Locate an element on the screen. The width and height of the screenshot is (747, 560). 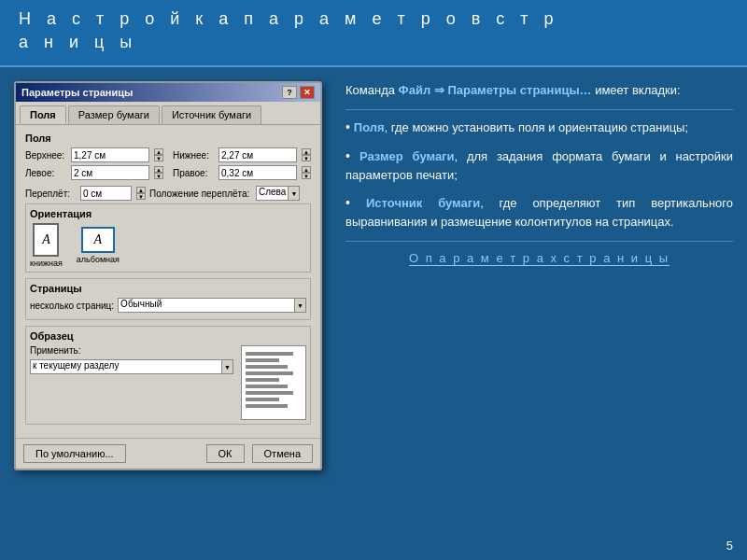
tab-paper-source: Источник бумаги is located at coordinates (211, 115).